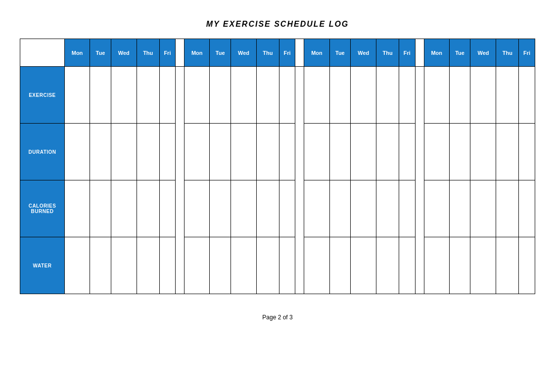 The height and width of the screenshot is (392, 555). I want to click on calories-w1-mon, so click(77, 209).